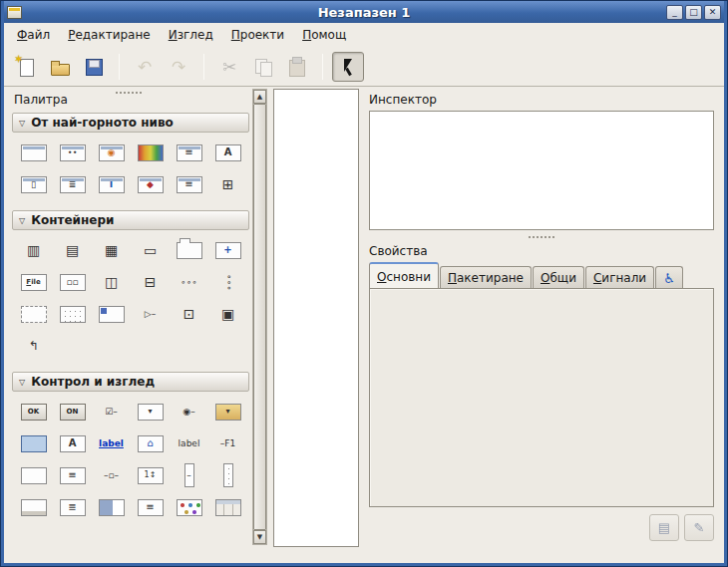  What do you see at coordinates (191, 35) in the screenshot?
I see `menu-view: Изглед` at bounding box center [191, 35].